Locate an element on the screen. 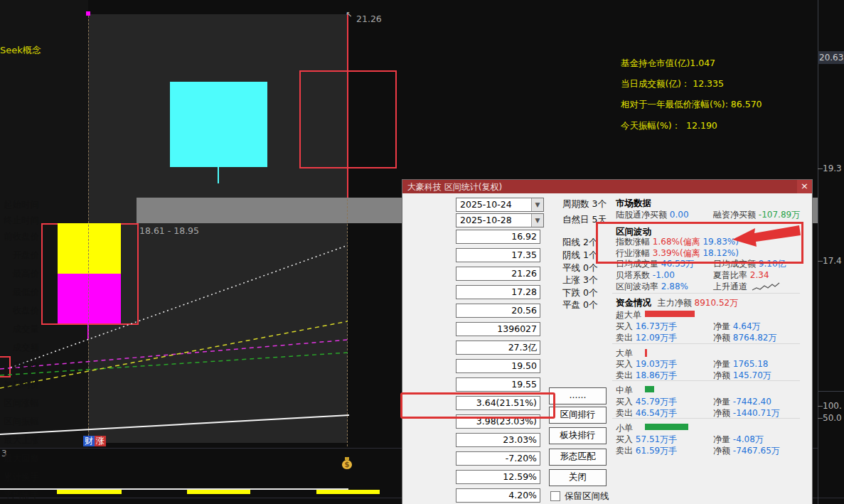 The width and height of the screenshot is (844, 504). field-label: 成交量 is located at coordinates (20, 330).